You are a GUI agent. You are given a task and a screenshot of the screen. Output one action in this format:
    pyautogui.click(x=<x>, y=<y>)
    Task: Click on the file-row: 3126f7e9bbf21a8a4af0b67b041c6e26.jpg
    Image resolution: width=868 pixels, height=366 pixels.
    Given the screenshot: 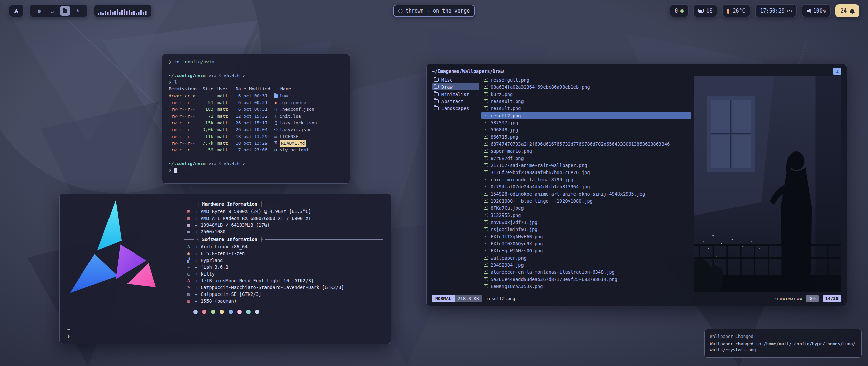 What is the action you would take?
    pyautogui.click(x=586, y=172)
    